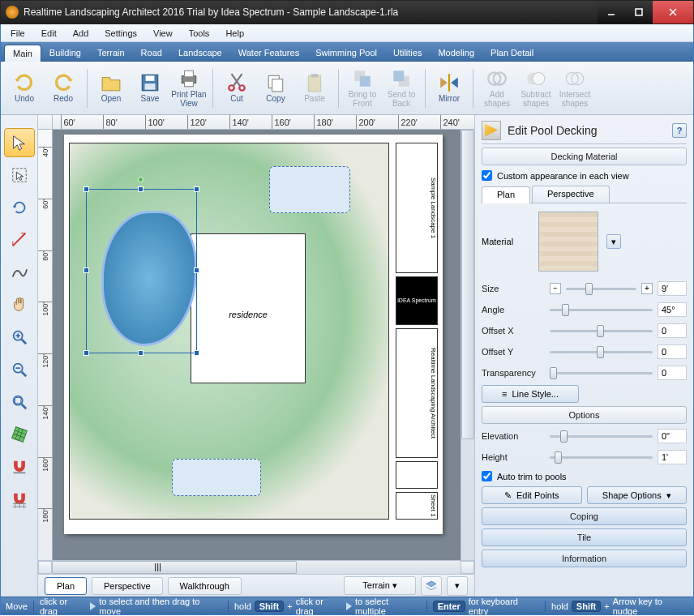  Describe the element at coordinates (584, 537) in the screenshot. I see `tile-header: Tile` at that location.